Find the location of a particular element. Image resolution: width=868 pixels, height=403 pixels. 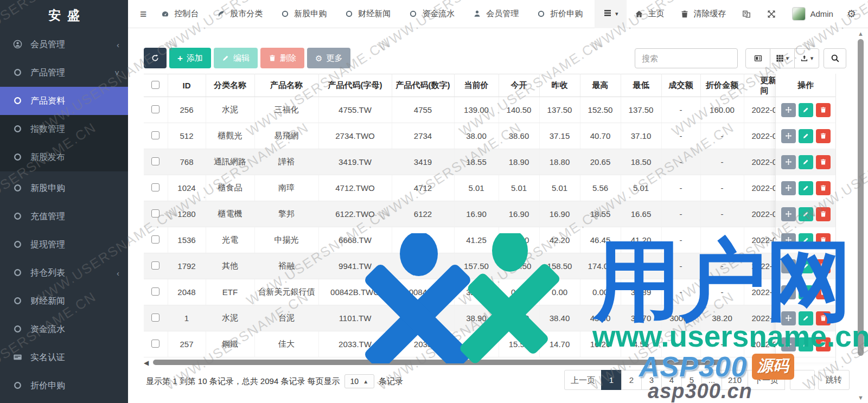

table-row: 2048ETF台新美元銀行債00842B.TWO00842B32.950.000… is located at coordinates (468, 292).